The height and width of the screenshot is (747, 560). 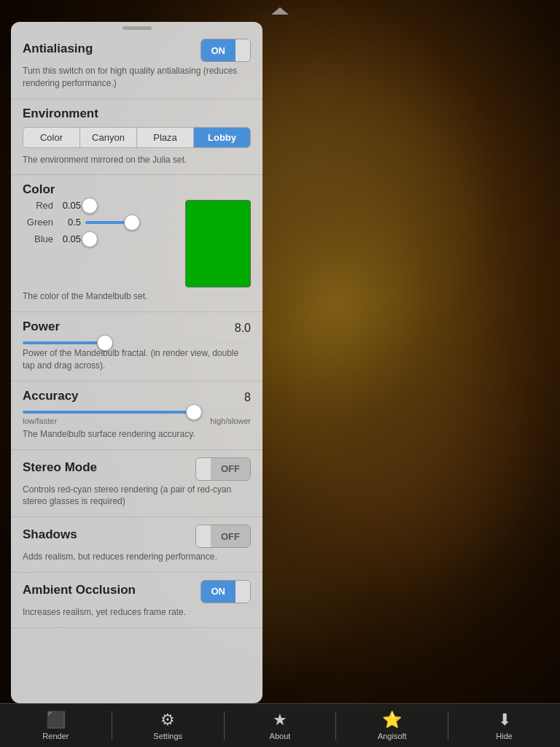 What do you see at coordinates (222, 137) in the screenshot?
I see `env-lobby-btn: Lobby` at bounding box center [222, 137].